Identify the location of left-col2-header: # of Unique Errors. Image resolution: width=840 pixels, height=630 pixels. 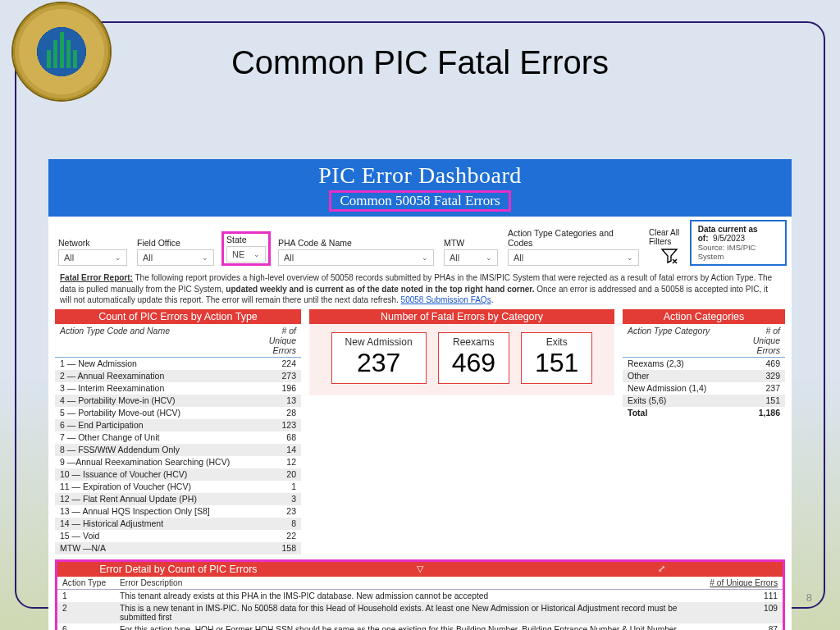
(276, 340).